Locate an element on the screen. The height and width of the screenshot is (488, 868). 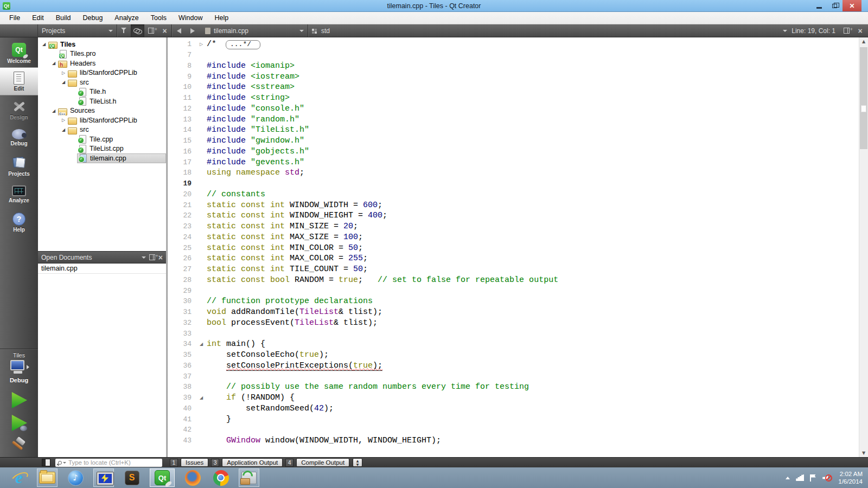
output-pane-stepper: ▲▼ is located at coordinates (358, 463).